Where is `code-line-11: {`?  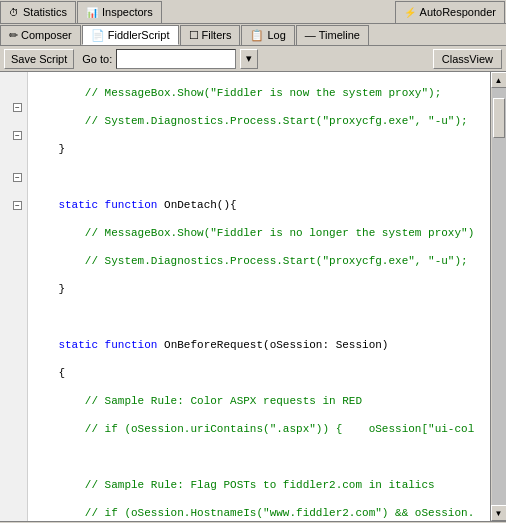 code-line-11: { is located at coordinates (259, 373).